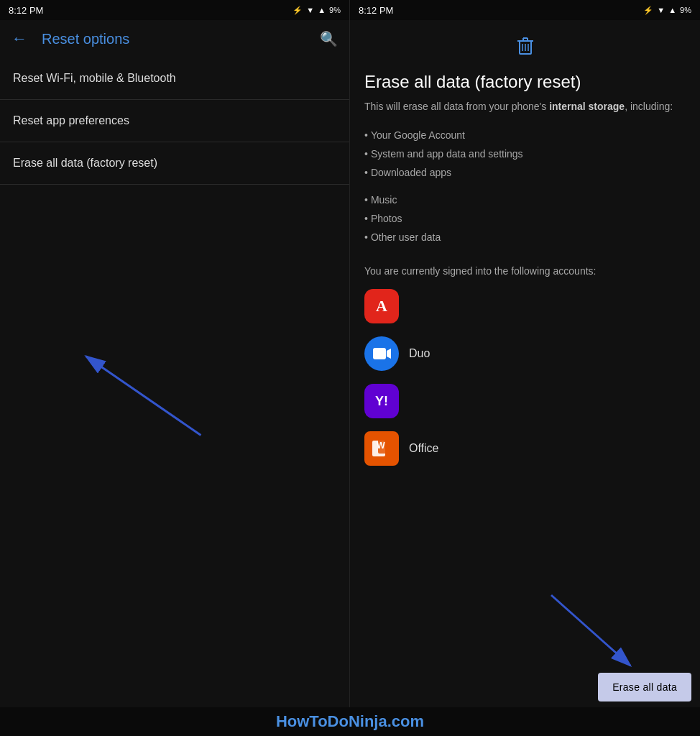  What do you see at coordinates (525, 354) in the screenshot?
I see `account-row-duo: Duo` at bounding box center [525, 354].